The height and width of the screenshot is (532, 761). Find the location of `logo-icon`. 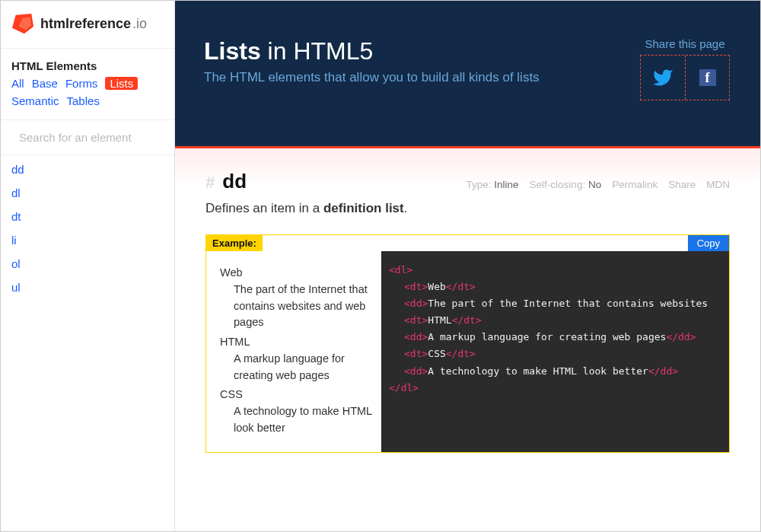

logo-icon is located at coordinates (23, 24).